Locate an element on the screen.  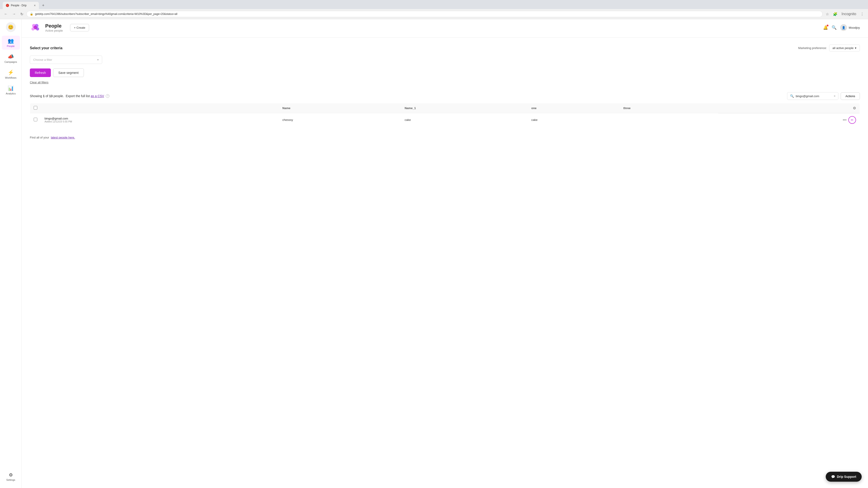
browser-menu-button: ⋮ is located at coordinates (862, 14).